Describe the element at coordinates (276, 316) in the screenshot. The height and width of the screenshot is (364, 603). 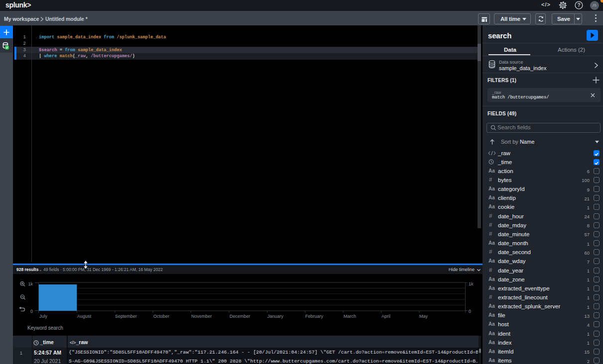
I see `svg-text: January` at that location.